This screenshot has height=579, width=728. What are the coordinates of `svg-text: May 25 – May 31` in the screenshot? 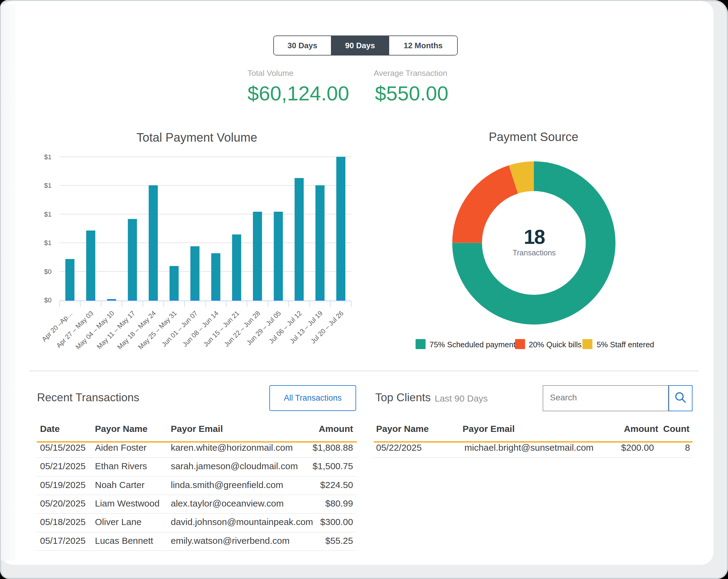 It's located at (157, 330).